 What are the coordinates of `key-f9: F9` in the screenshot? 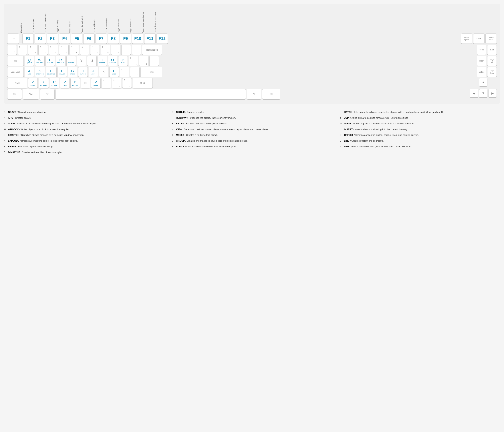 It's located at (126, 39).